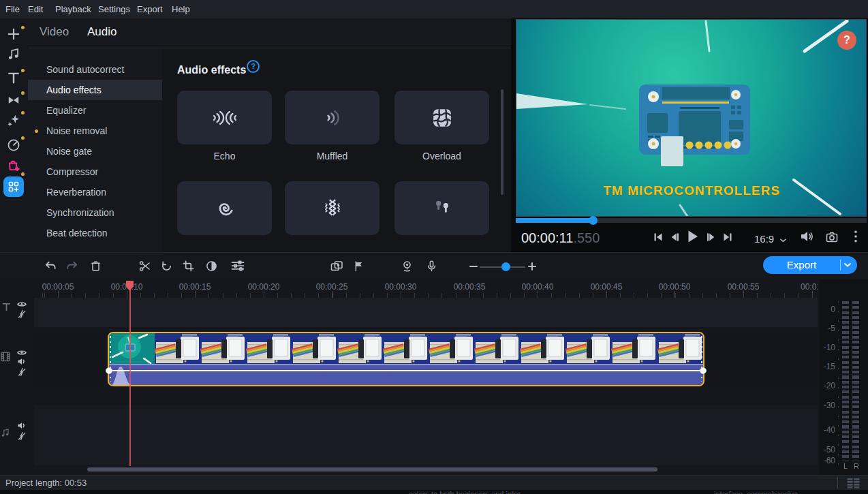 The width and height of the screenshot is (868, 494). Describe the element at coordinates (109, 371) in the screenshot. I see `clip-volume-handle-left` at that location.